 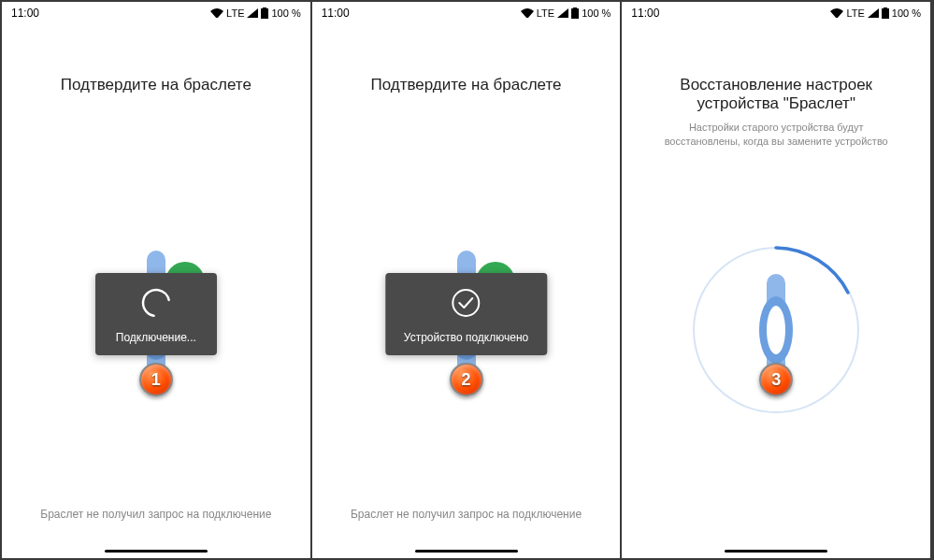 I want to click on toast-text: Подключение..., so click(x=156, y=337).